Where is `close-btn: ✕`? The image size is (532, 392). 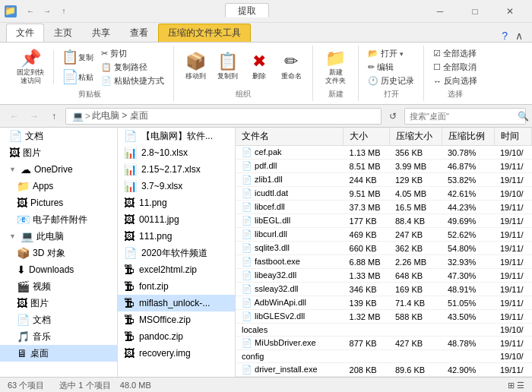 close-btn: ✕ is located at coordinates (510, 11).